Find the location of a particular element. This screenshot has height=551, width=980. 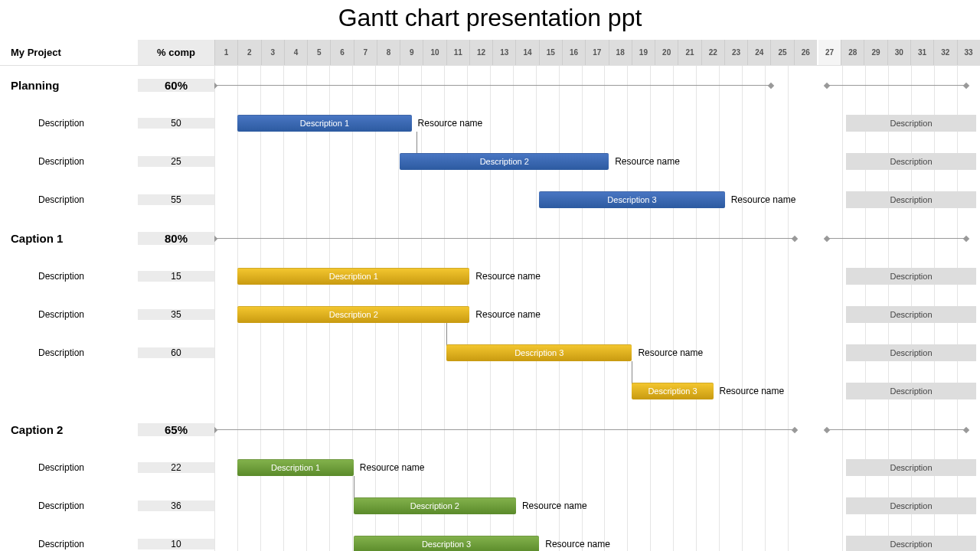

task-comp: 10 is located at coordinates (176, 544).